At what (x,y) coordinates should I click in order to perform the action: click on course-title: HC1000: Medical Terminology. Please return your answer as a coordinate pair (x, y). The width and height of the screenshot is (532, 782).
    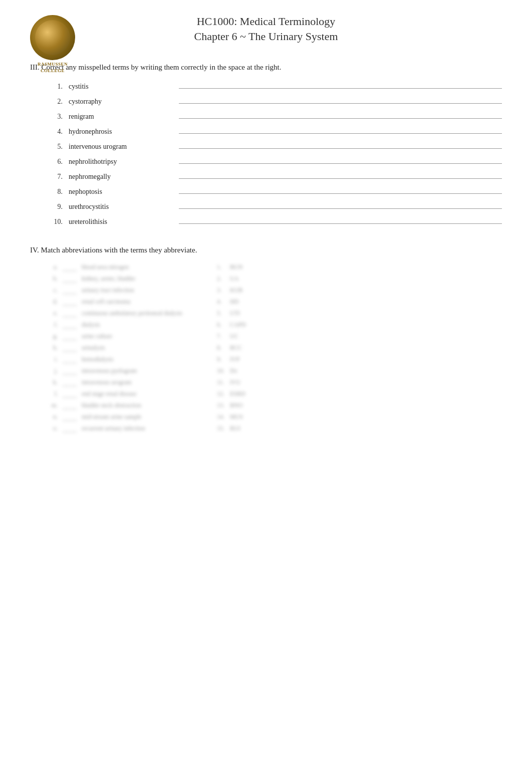
    Looking at the image, I should click on (265, 22).